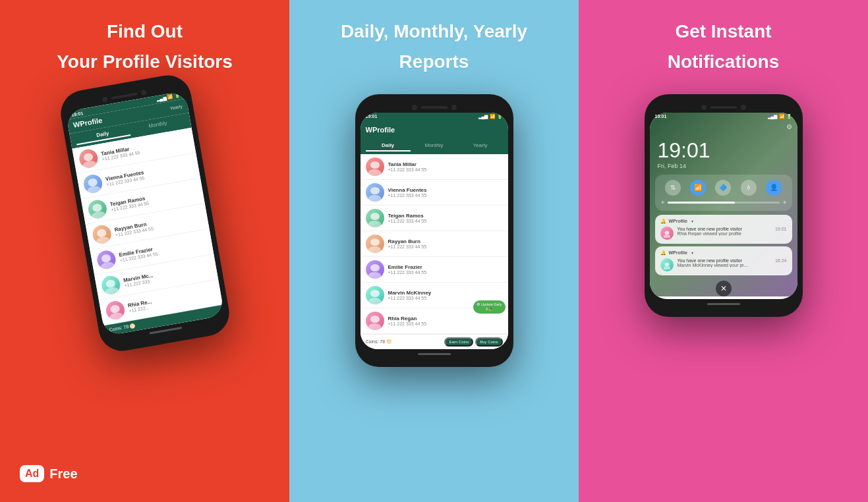 The width and height of the screenshot is (868, 502). I want to click on wifi-icon-c: 📶, so click(493, 117).